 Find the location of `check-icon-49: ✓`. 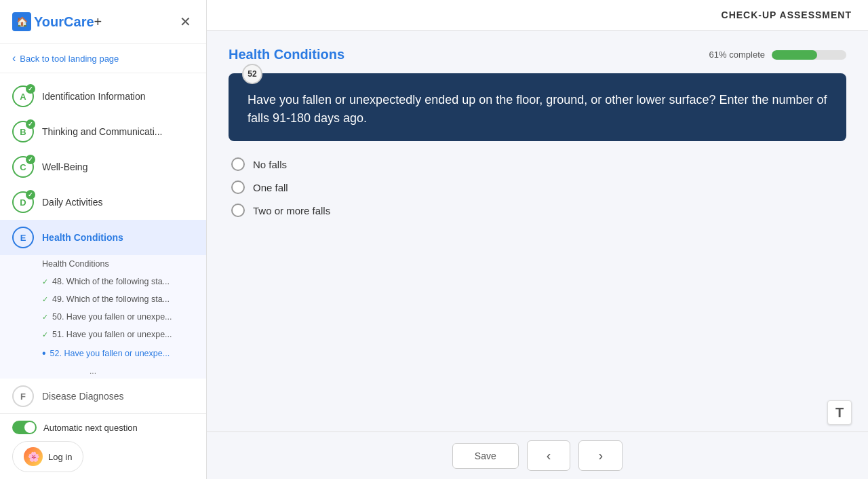

check-icon-49: ✓ is located at coordinates (45, 300).